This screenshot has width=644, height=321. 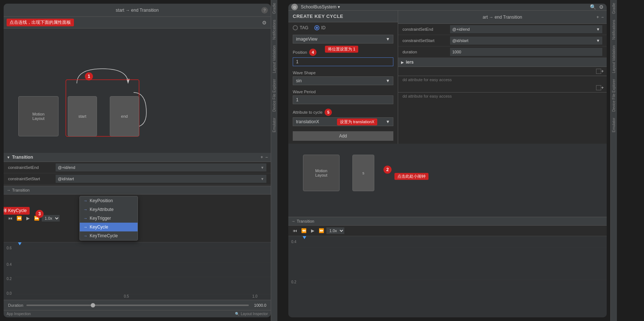 I want to click on key-time-cycle-item: → KeyTimeCycle, so click(x=109, y=236).